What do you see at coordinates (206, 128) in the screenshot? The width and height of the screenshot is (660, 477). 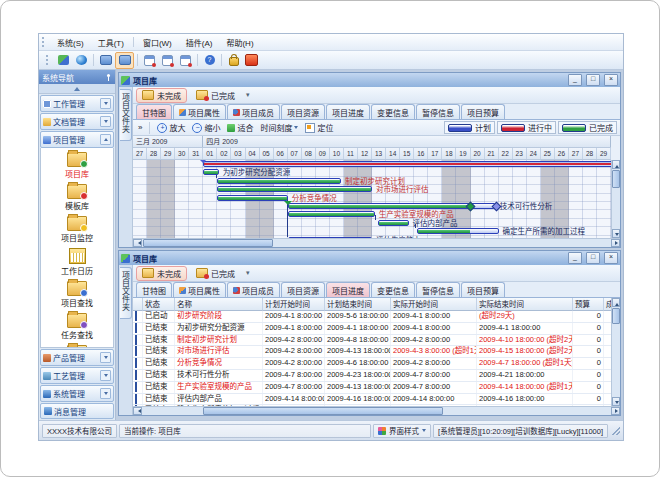 I see `gantt-zoom-out-button: −缩小` at bounding box center [206, 128].